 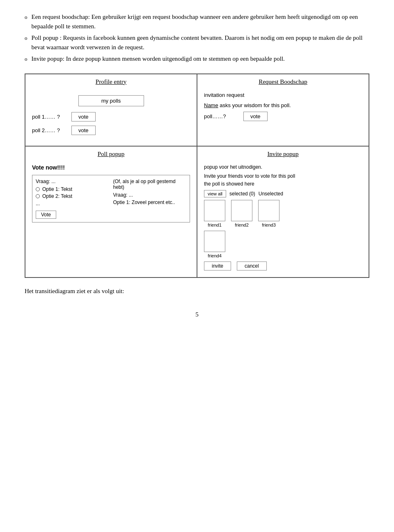 I want to click on cancel-button: cancel, so click(x=252, y=266).